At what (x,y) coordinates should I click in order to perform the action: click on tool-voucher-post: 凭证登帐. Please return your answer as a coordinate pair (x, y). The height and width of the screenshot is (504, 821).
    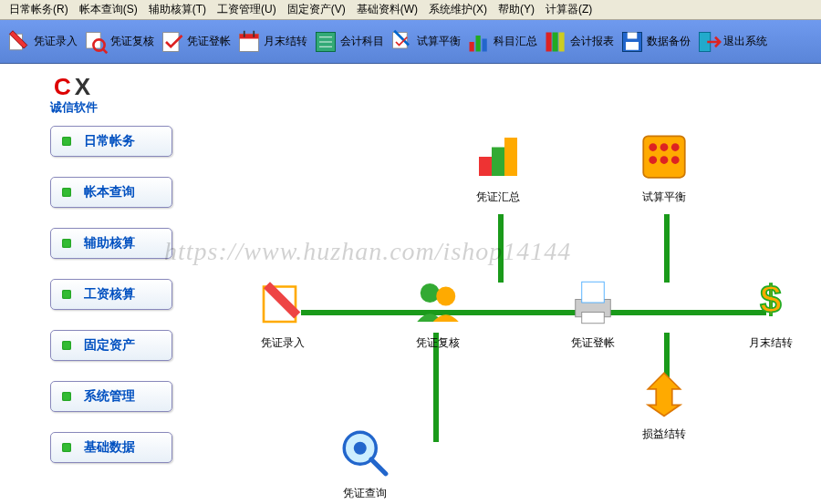
    Looking at the image, I should click on (195, 42).